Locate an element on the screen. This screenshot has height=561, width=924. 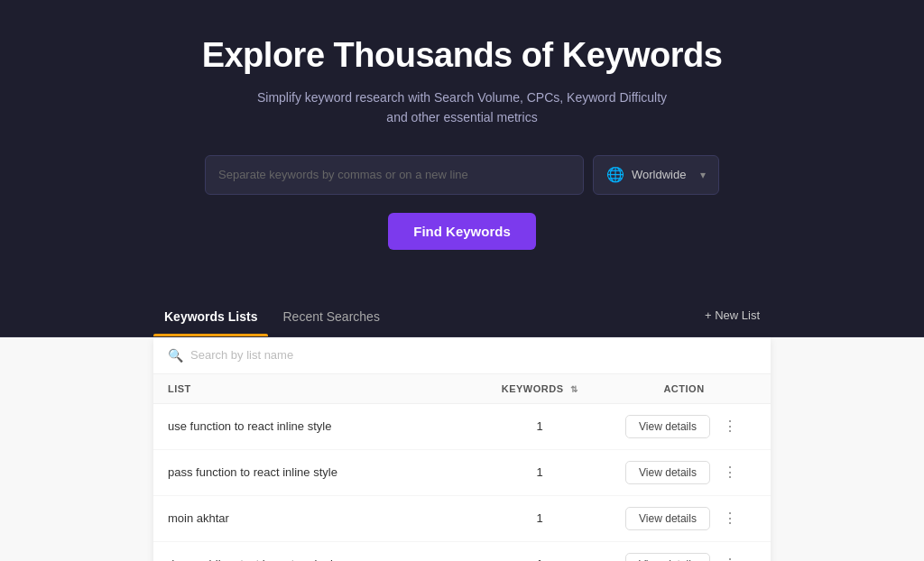
globe-icon: 🌐 is located at coordinates (615, 175).